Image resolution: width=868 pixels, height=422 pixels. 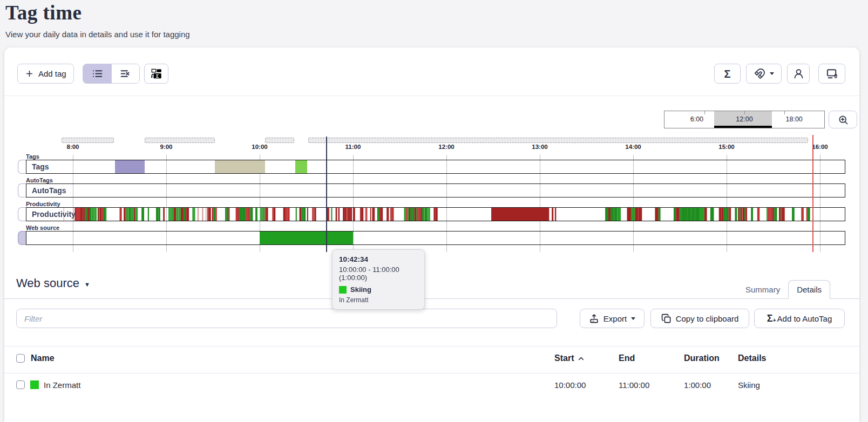 What do you see at coordinates (809, 289) in the screenshot?
I see `tab-details: Details` at bounding box center [809, 289].